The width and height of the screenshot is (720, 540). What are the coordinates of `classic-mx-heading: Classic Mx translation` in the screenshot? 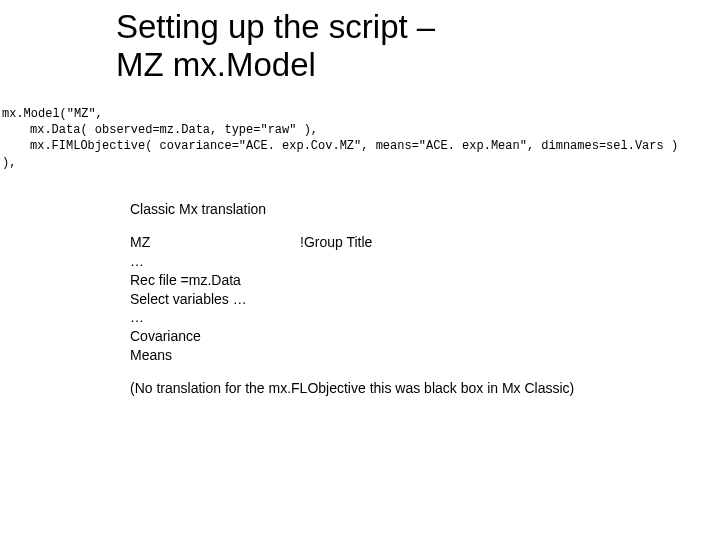 It's located at (400, 210).